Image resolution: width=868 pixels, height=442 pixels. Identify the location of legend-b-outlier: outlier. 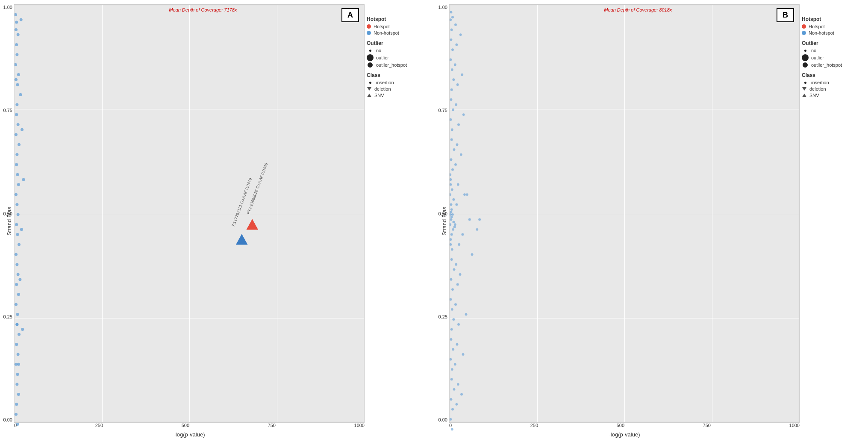
(833, 58).